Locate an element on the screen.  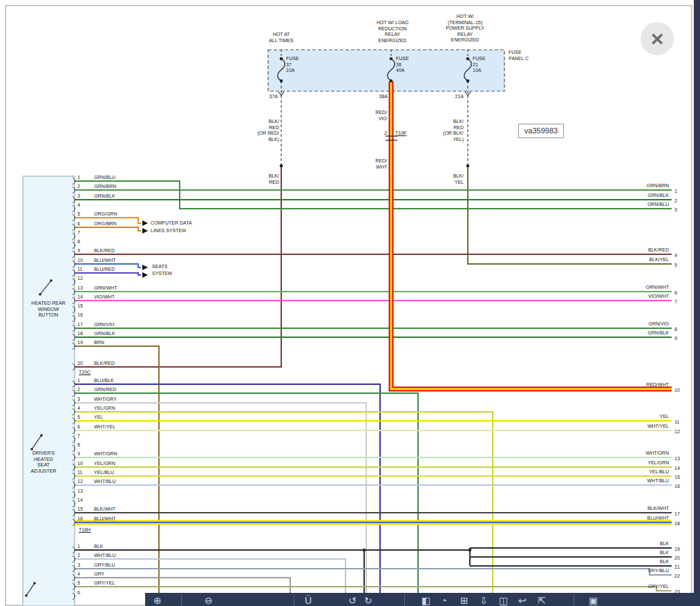
rotate-right-icon: ↻ is located at coordinates (368, 600).